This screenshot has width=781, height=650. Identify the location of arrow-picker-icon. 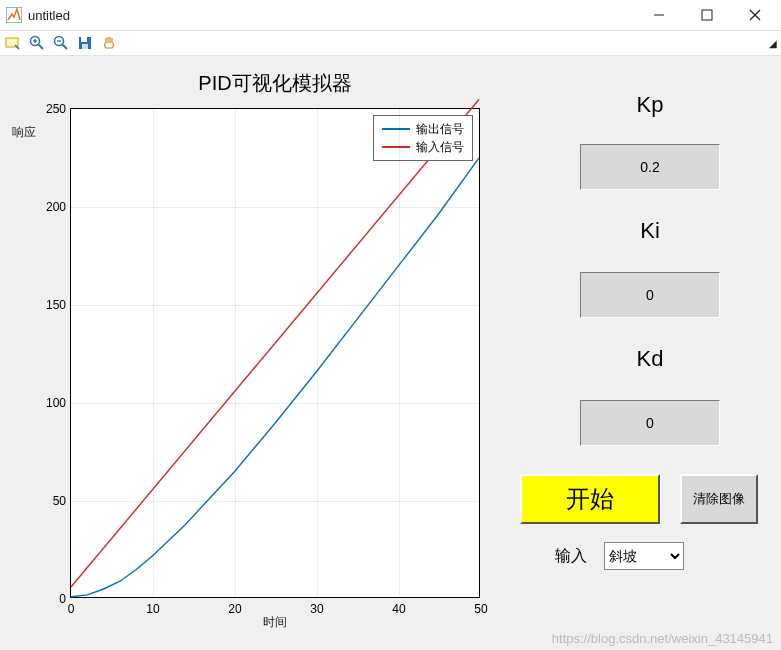
(13, 43).